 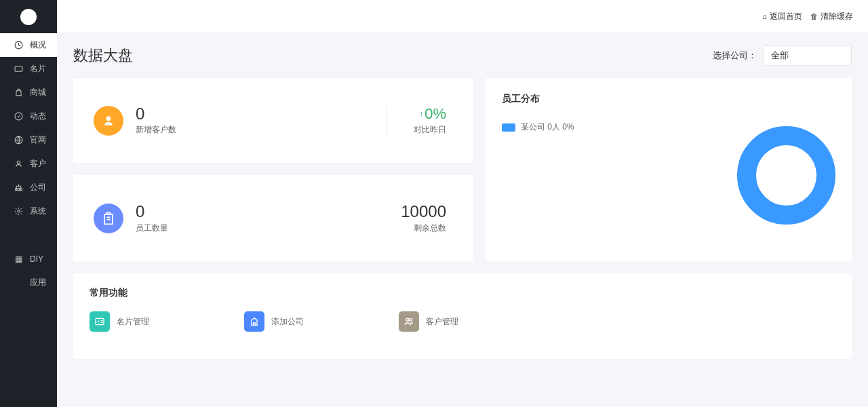 I want to click on bag-icon, so click(x=18, y=93).